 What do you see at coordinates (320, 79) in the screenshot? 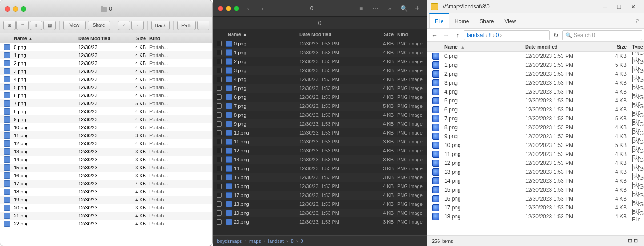
I see `dark-file-row: 4.png 12/30/23, 1:53 PM 4 KB PNG image` at bounding box center [320, 79].